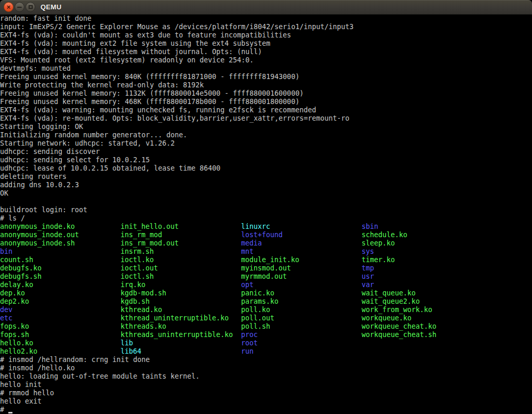  What do you see at coordinates (266, 381) in the screenshot?
I see `command-log: # insmod /hellrandom: crng init done# in…` at bounding box center [266, 381].